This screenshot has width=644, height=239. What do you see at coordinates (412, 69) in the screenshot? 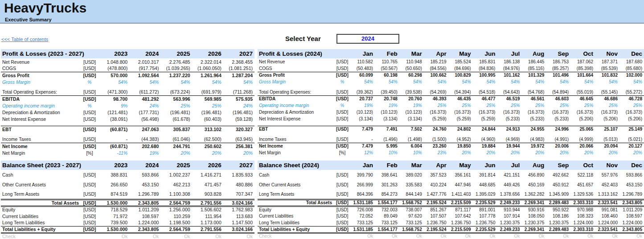
I see `cell-value: (50.650)` at bounding box center [412, 69].